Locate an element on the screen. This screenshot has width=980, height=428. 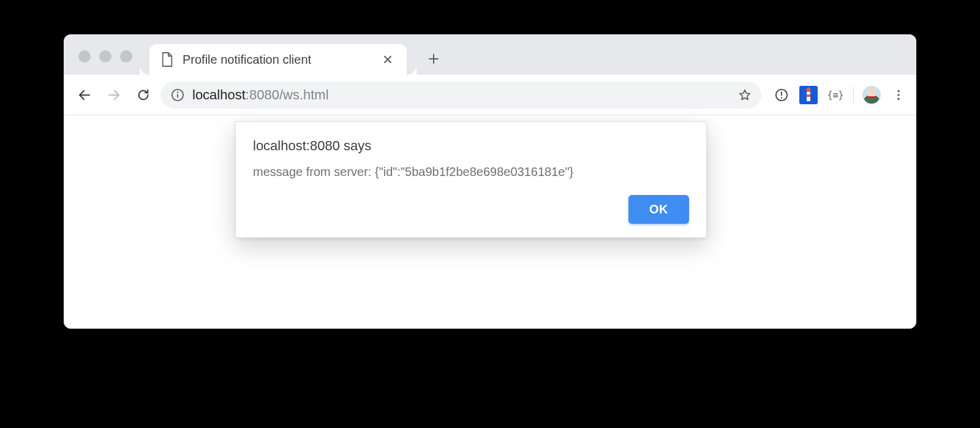
ok-button: OK is located at coordinates (659, 210).